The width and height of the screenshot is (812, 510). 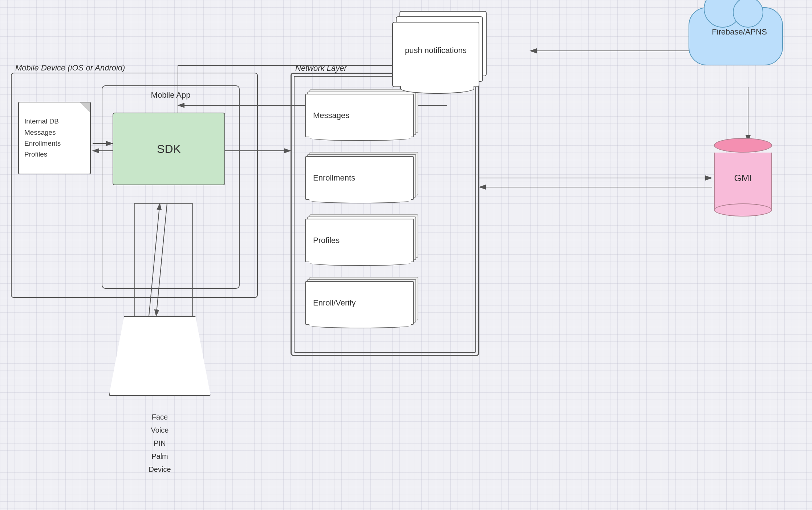 What do you see at coordinates (160, 356) in the screenshot?
I see `biometric-shape` at bounding box center [160, 356].